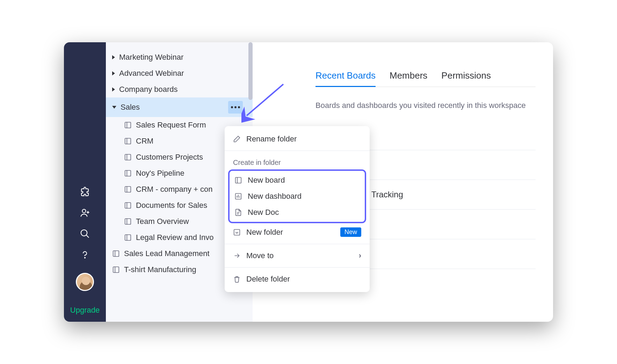 The image size is (617, 364). Describe the element at coordinates (265, 232) in the screenshot. I see `menu-label: New folder` at that location.